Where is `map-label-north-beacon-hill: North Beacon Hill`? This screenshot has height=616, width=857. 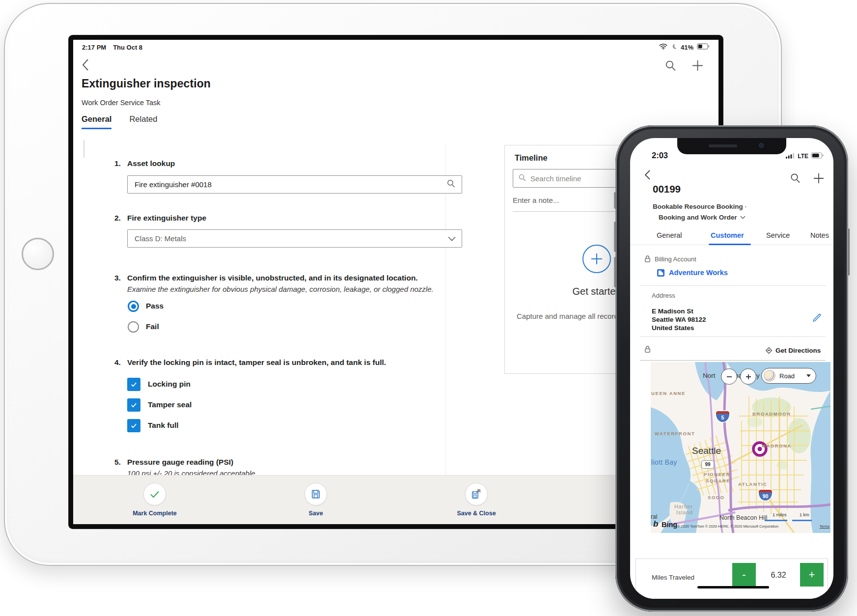 map-label-north-beacon-hill: North Beacon Hill is located at coordinates (744, 518).